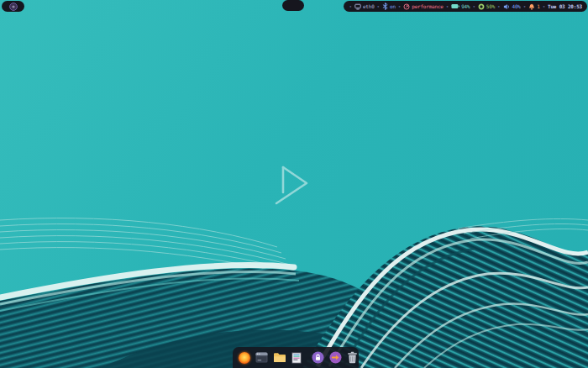 The image size is (588, 368). I want to click on notifications-widget: 1, so click(534, 7).